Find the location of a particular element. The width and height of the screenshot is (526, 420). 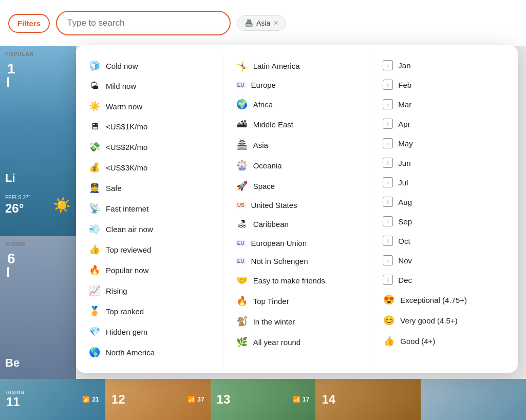

budget3k-label: <US$3K/mo is located at coordinates (126, 167).